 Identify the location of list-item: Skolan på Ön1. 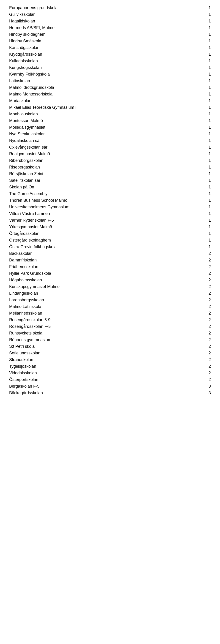
(110, 187).